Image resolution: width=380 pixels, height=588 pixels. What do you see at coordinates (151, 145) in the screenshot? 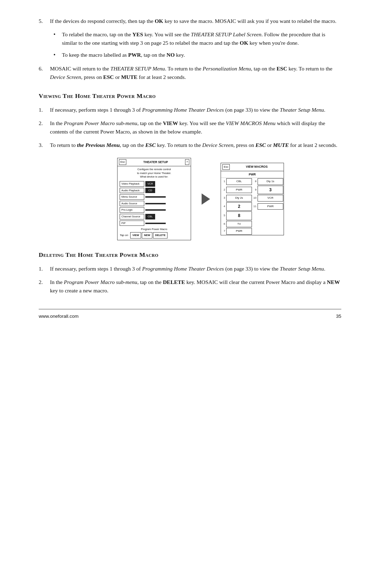
I see `esc-italic-1: ESC` at bounding box center [151, 145].